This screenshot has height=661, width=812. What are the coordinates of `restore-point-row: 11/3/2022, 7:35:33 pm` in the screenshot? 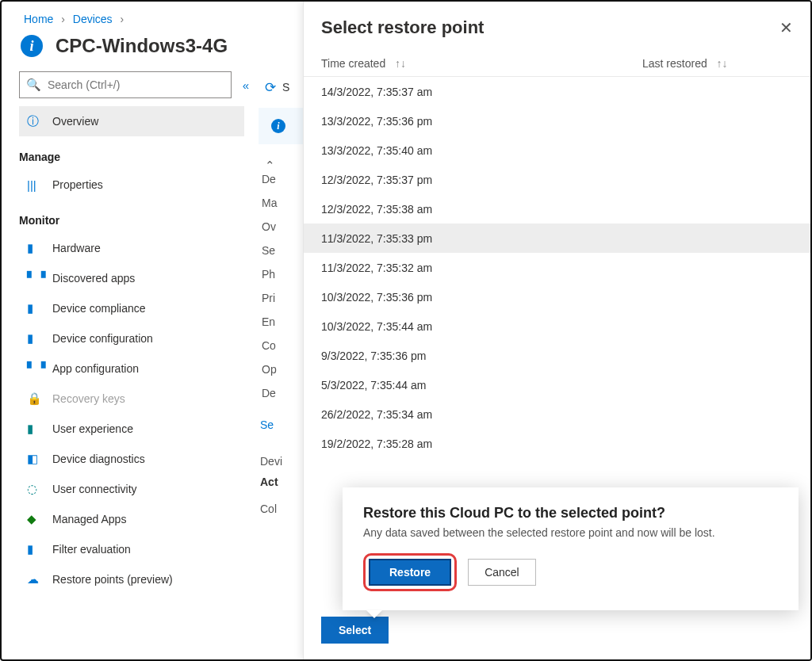 It's located at (557, 238).